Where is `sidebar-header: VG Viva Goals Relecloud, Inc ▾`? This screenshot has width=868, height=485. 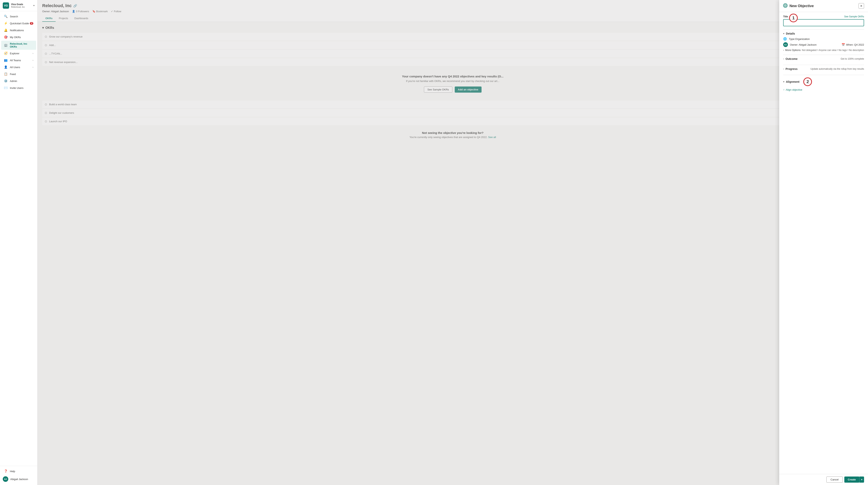
sidebar-header: VG Viva Goals Relecloud, Inc ▾ is located at coordinates (19, 5).